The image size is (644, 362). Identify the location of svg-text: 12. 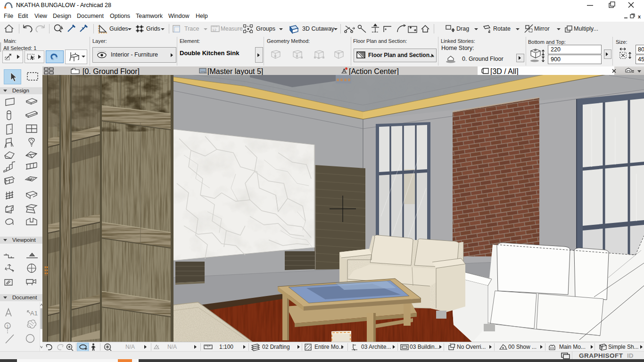
(214, 30).